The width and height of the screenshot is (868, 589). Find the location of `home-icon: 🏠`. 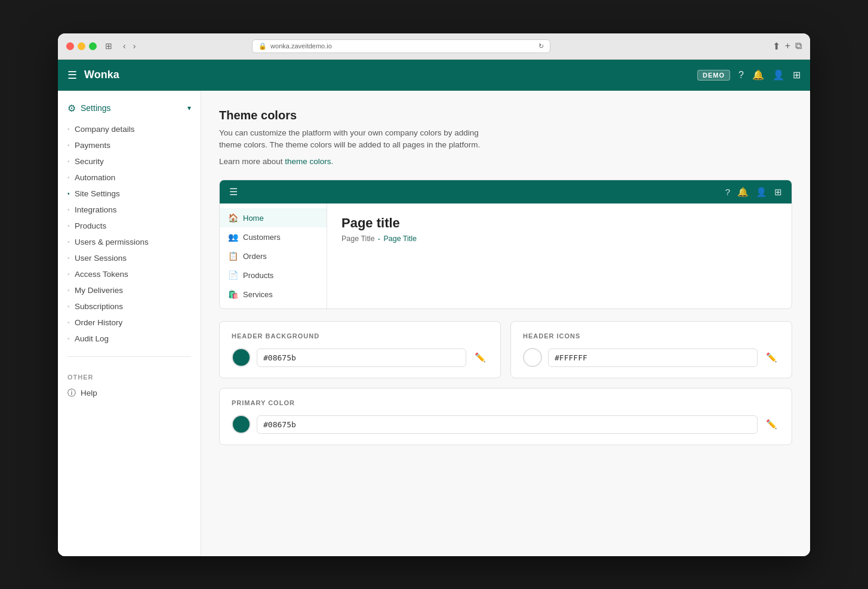

home-icon: 🏠 is located at coordinates (233, 218).